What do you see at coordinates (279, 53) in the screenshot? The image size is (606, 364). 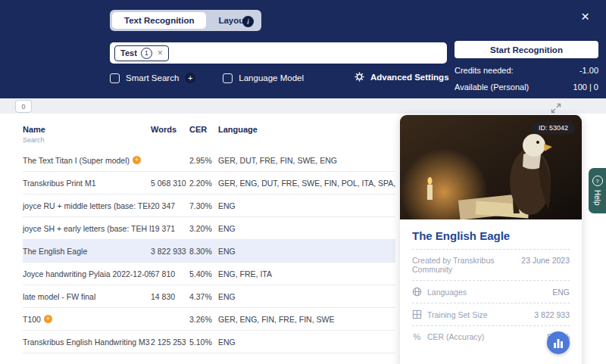 I see `model-search-box: Test 1 ×` at bounding box center [279, 53].